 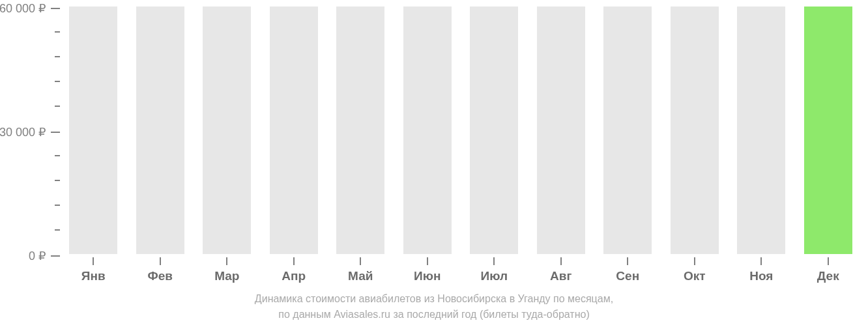 I want to click on month-label: Ноя, so click(x=761, y=276).